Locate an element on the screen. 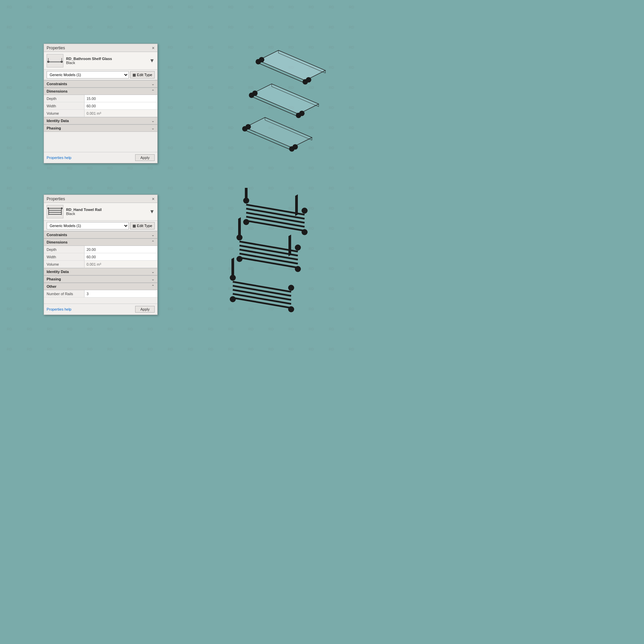 This screenshot has height=644, width=644. panel-scroll-top: ▼ is located at coordinates (152, 61).